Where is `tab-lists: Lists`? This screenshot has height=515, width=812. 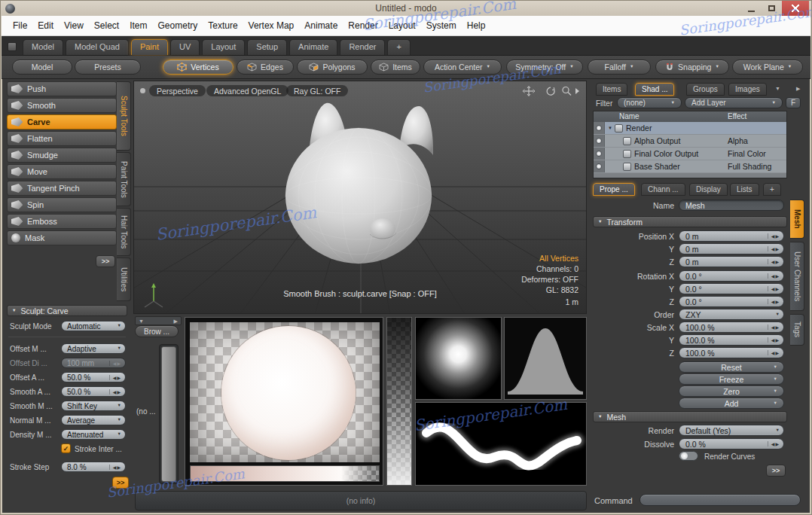 tab-lists: Lists is located at coordinates (744, 190).